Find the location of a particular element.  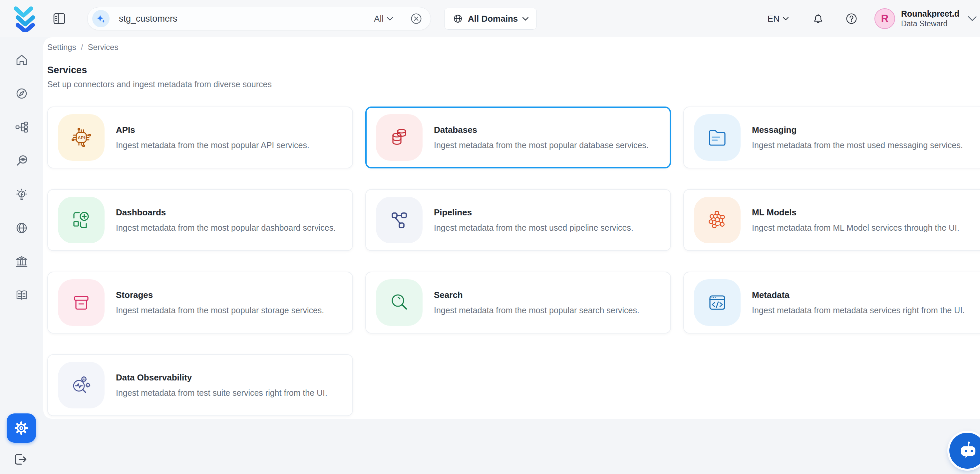

service-card-ml-models: ML Models Ingest metadata from ML Model … is located at coordinates (832, 220).